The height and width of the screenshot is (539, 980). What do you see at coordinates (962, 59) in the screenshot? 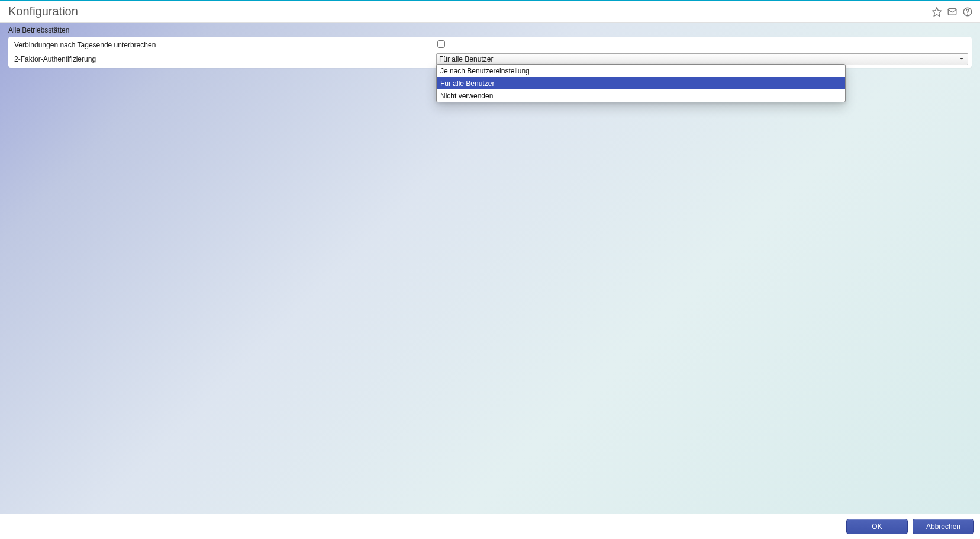
I see `chevron-down-icon` at bounding box center [962, 59].